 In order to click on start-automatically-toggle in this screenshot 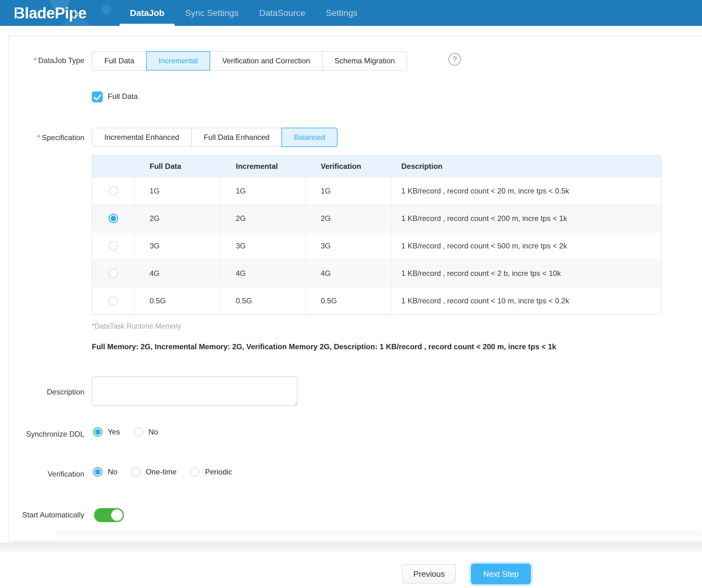, I will do `click(109, 515)`.